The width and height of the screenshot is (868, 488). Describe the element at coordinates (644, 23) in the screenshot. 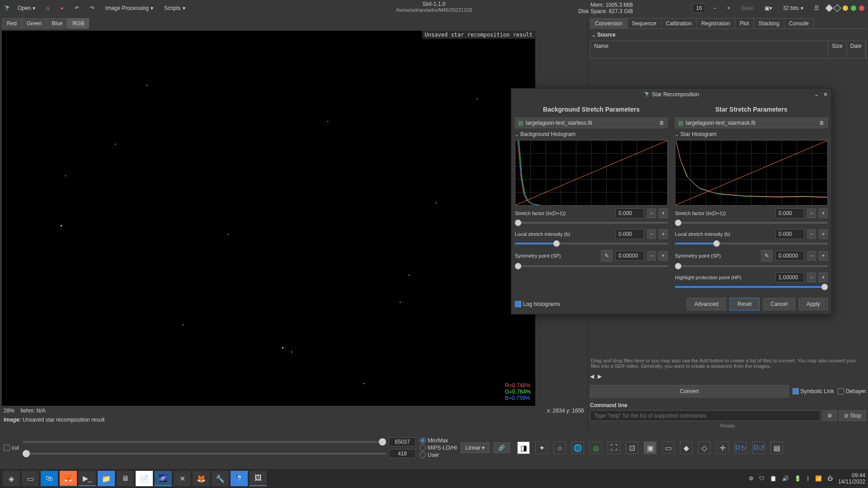

I see `tab-sequence: Sequence` at that location.